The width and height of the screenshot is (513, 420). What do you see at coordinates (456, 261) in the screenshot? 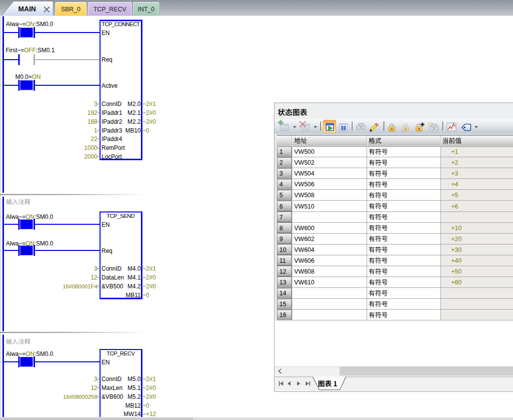
I see `svg-text: +40` at bounding box center [456, 261].